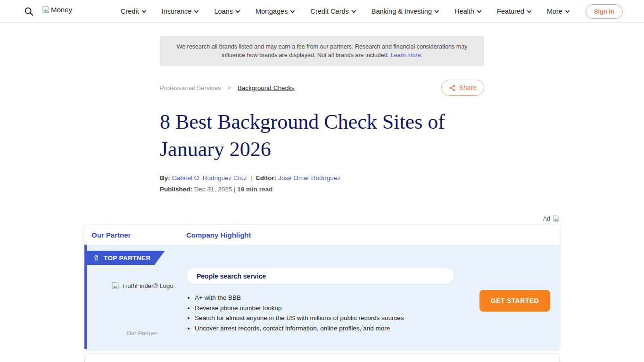 This screenshot has width=644, height=362. What do you see at coordinates (29, 11) in the screenshot?
I see `search-icon` at bounding box center [29, 11].